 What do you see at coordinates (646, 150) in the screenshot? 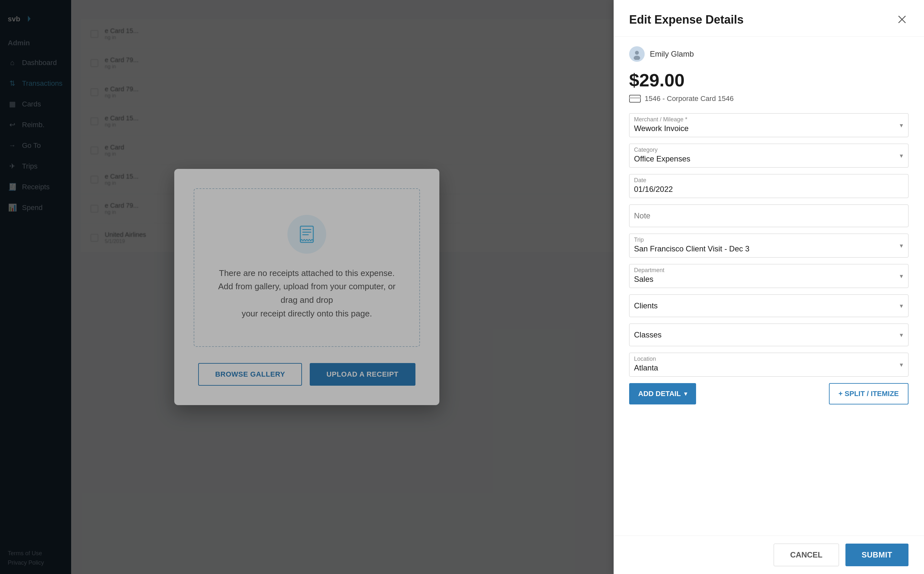
I see `category-label: Category` at bounding box center [646, 150].